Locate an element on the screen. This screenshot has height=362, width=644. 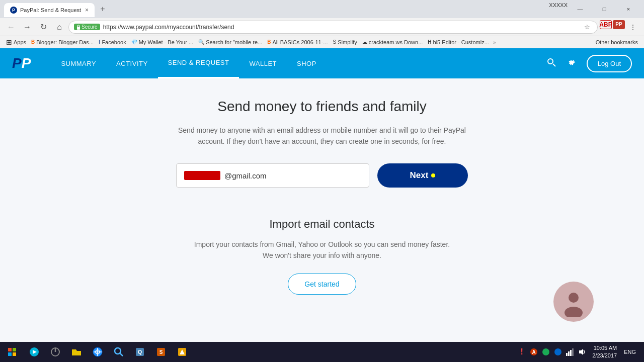
close-btn: × is located at coordinates (628, 9).